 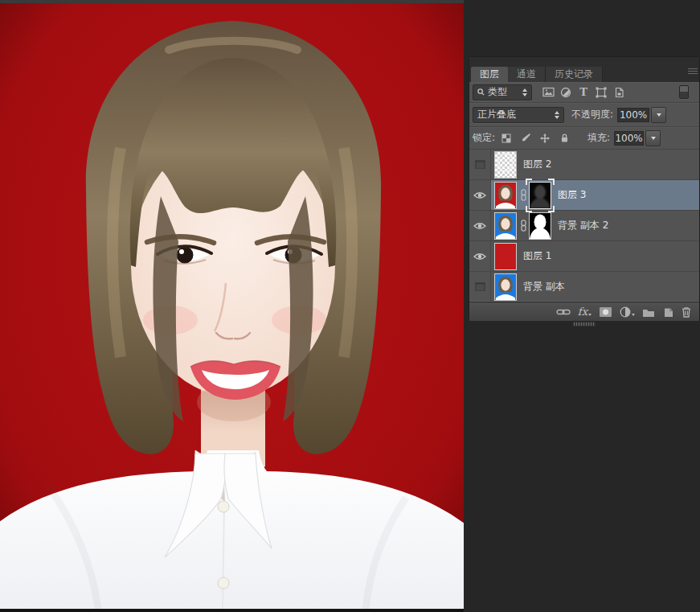 I want to click on new-adjustment-layer-button, so click(x=627, y=312).